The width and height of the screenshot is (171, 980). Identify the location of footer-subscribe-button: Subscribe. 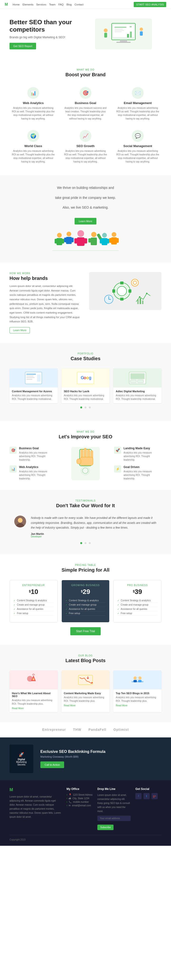
(106, 827).